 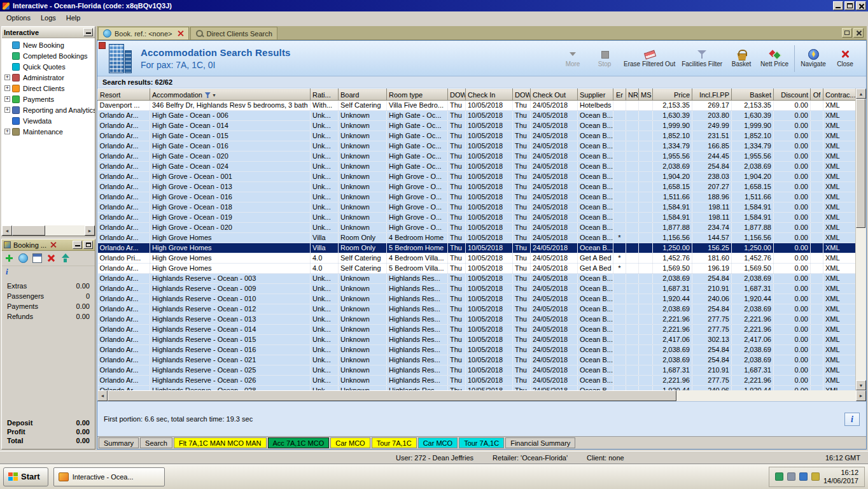 I want to click on table-row: Davenport ...346 Belfry Dr, Highlands Re…, so click(x=477, y=106).